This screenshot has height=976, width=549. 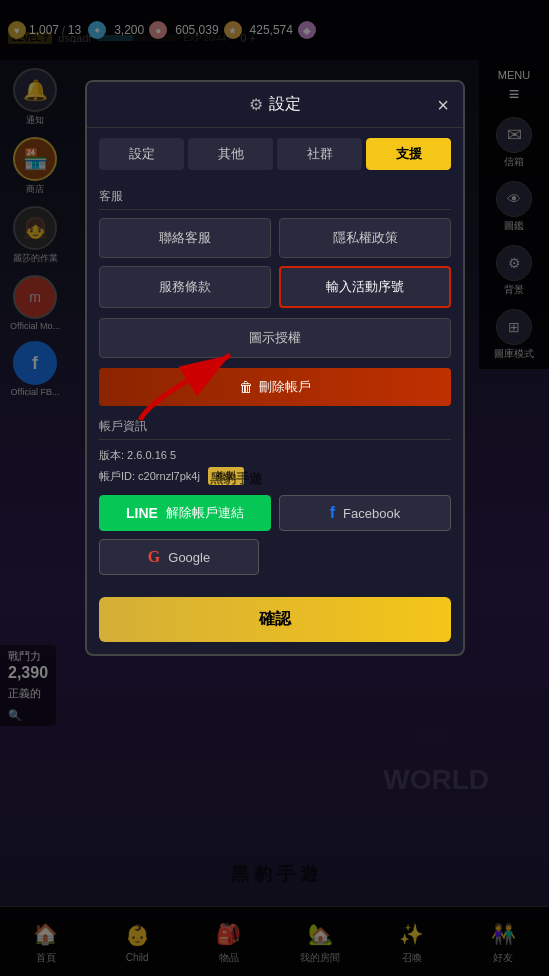 I want to click on terms-button: 服務條款, so click(x=185, y=287).